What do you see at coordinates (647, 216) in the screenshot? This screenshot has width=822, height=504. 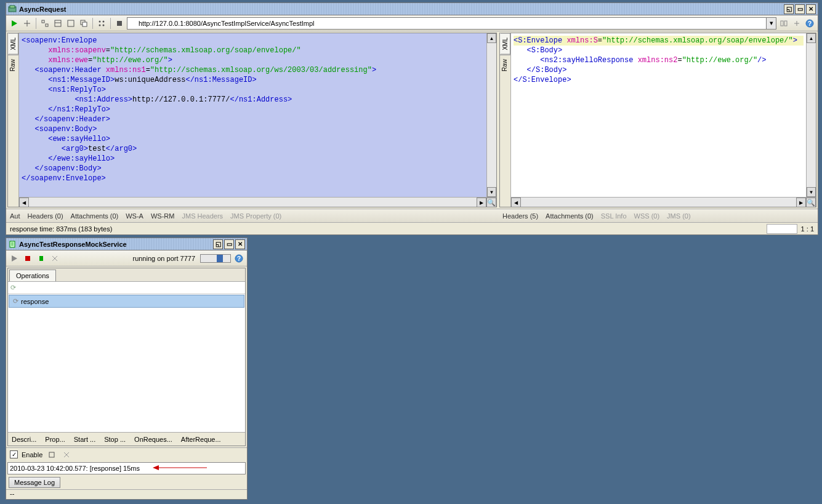 I see `tab-wss: WSS (0)` at bounding box center [647, 216].